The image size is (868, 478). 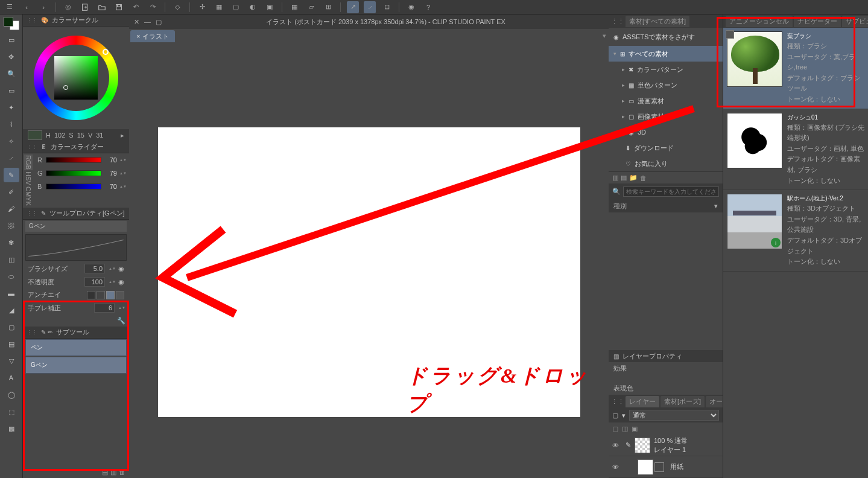 I want to click on mask-icon: ▣, so click(x=270, y=7).